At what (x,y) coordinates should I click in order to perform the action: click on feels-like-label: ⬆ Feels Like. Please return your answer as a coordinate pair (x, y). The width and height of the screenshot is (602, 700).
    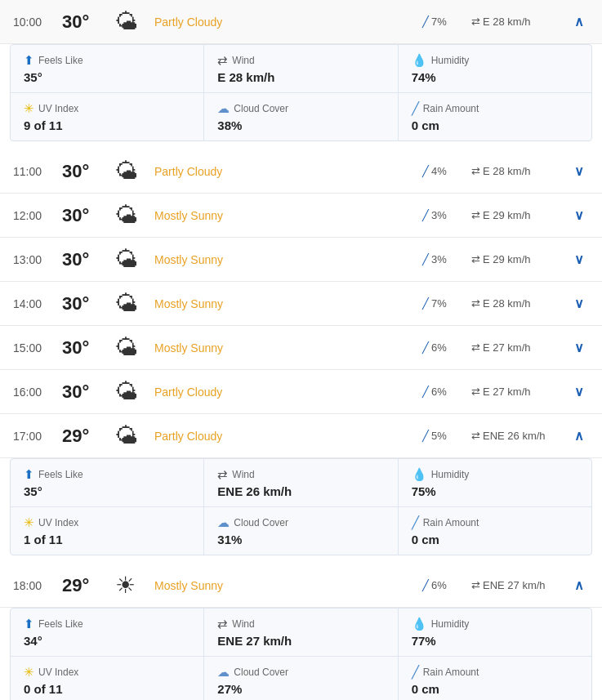
    Looking at the image, I should click on (107, 60).